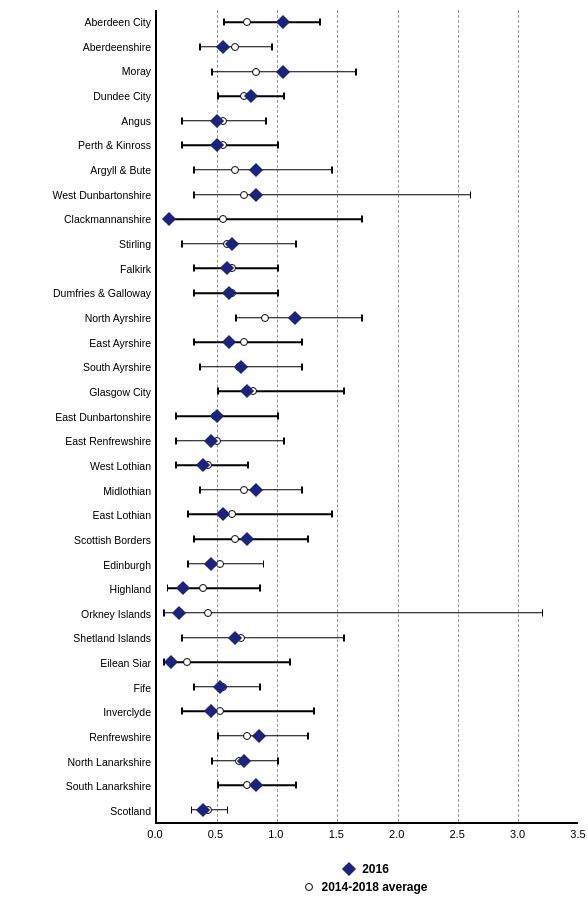 The height and width of the screenshot is (908, 588). What do you see at coordinates (518, 834) in the screenshot?
I see `x-axis-label: 3.0` at bounding box center [518, 834].